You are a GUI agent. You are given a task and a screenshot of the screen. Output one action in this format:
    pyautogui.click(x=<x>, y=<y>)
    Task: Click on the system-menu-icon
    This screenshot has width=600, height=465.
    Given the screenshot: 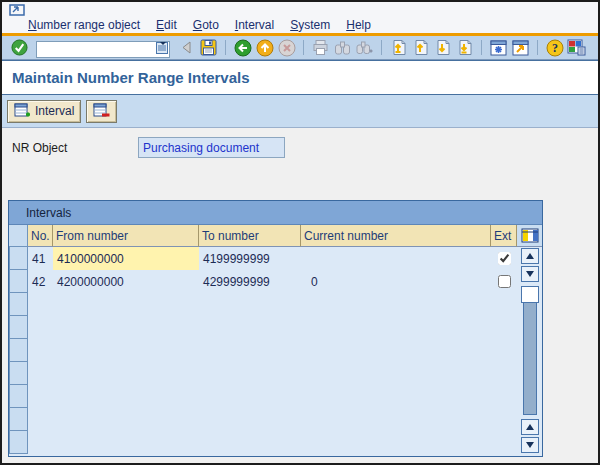 What is the action you would take?
    pyautogui.click(x=17, y=10)
    